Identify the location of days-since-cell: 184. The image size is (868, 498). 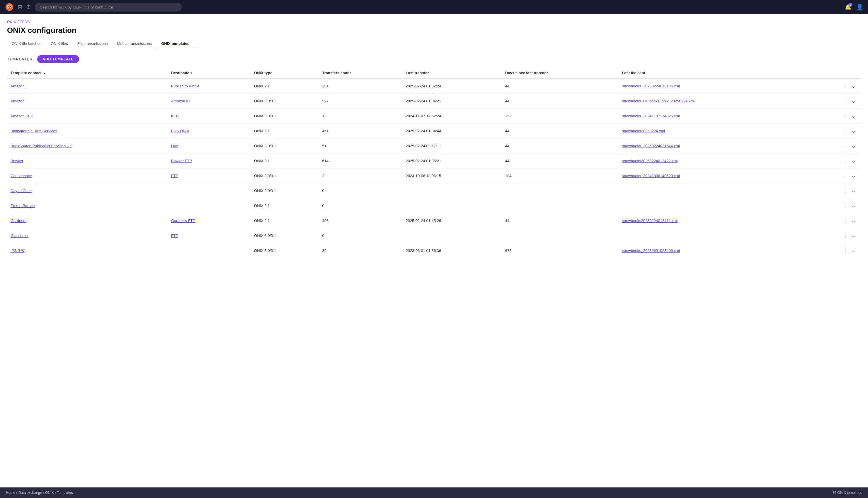
(560, 176).